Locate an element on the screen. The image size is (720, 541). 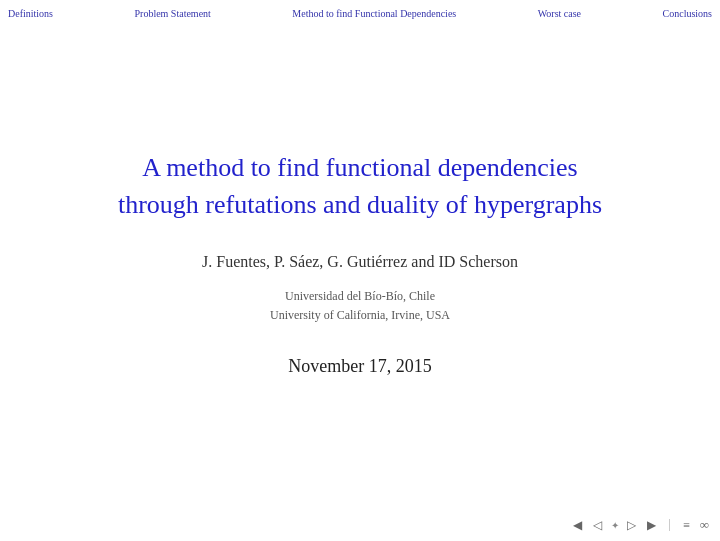
toolbar-separator is located at coordinates (670, 525).